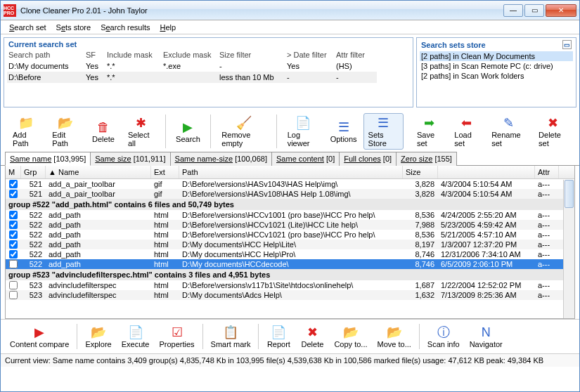 This screenshot has height=392, width=580. What do you see at coordinates (426, 159) in the screenshot?
I see `tab: Zero size [155]` at bounding box center [426, 159].